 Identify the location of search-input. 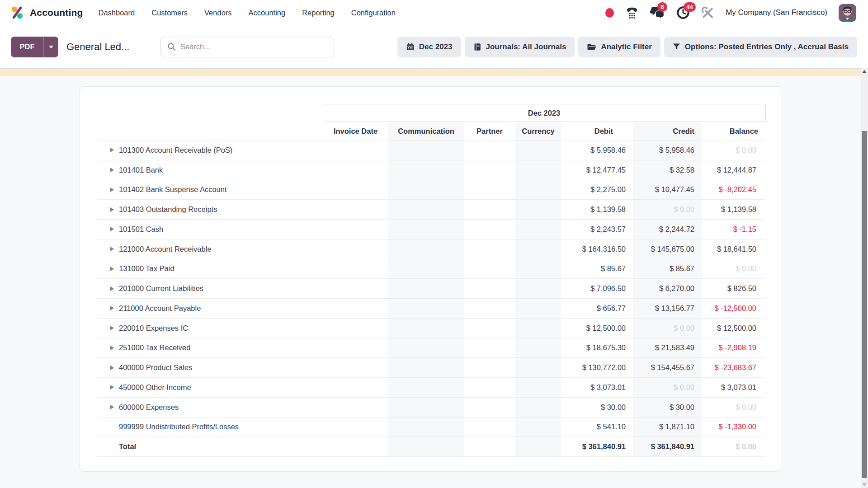
(254, 47).